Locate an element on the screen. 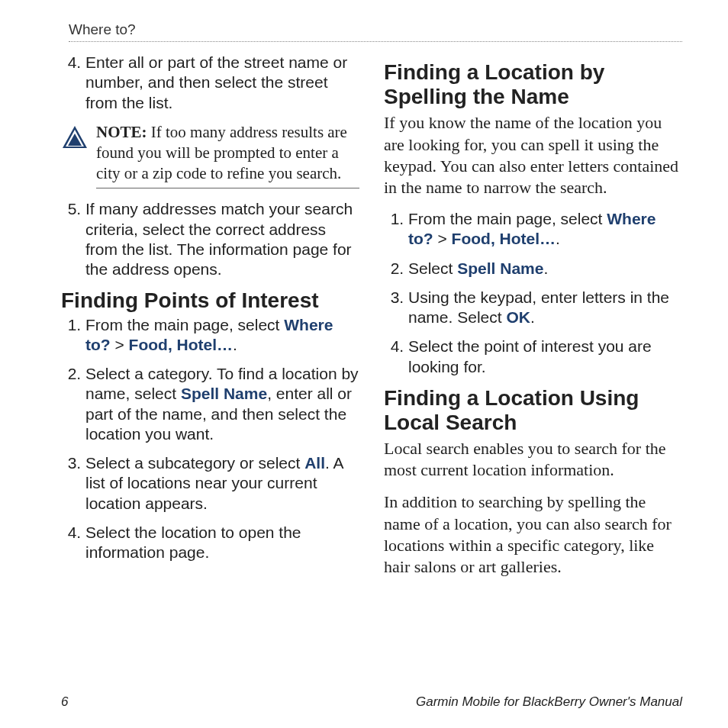 This screenshot has width=728, height=728. note-label: NOTE: is located at coordinates (122, 132).